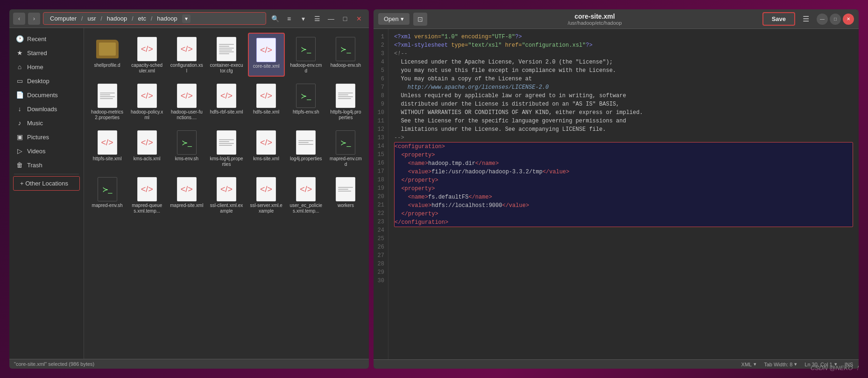  I want to click on videos-icon: ▷, so click(20, 151).